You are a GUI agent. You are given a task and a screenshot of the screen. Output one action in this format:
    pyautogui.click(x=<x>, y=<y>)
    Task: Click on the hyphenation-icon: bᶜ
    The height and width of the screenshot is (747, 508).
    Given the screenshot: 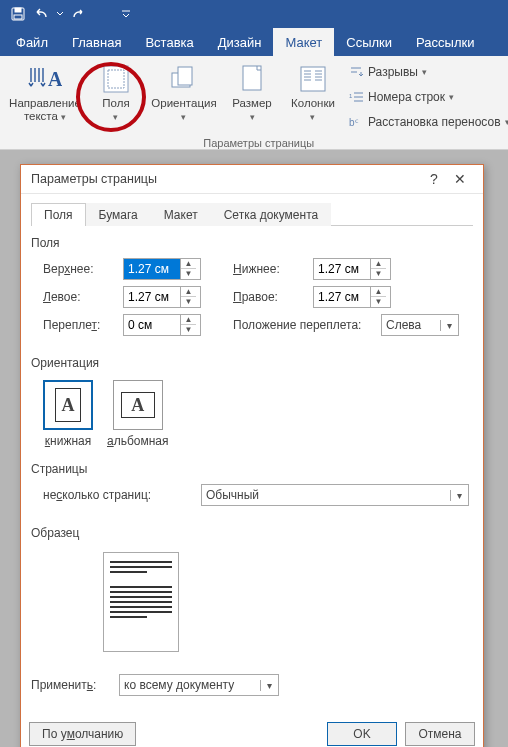 What is the action you would take?
    pyautogui.click(x=356, y=122)
    